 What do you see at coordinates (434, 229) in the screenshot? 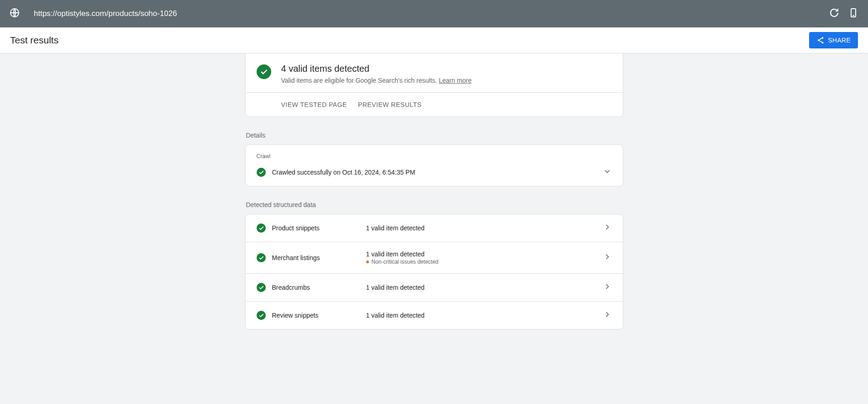
I see `structured-data-row: Product snippets1 valid item detected` at bounding box center [434, 229].